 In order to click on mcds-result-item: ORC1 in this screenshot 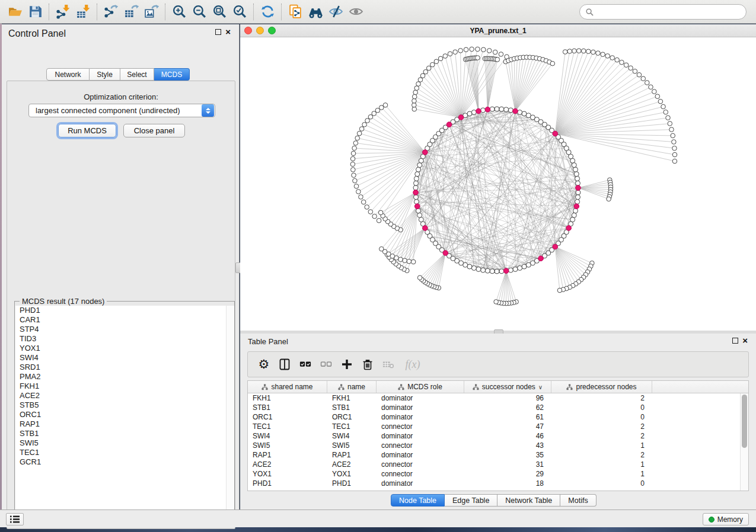, I will do `click(125, 415)`.